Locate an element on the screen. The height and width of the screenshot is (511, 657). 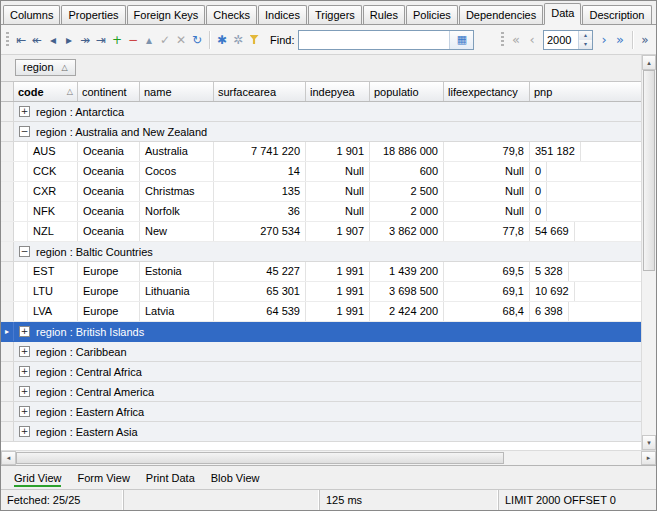
scroll-right-icon: ▸ is located at coordinates (648, 458).